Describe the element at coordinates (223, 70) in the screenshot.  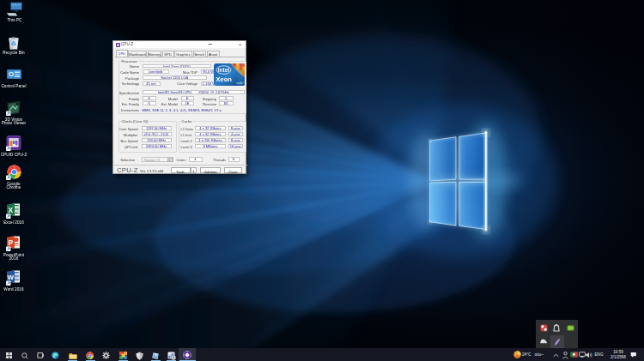
I see `svg-text: intel` at that location.